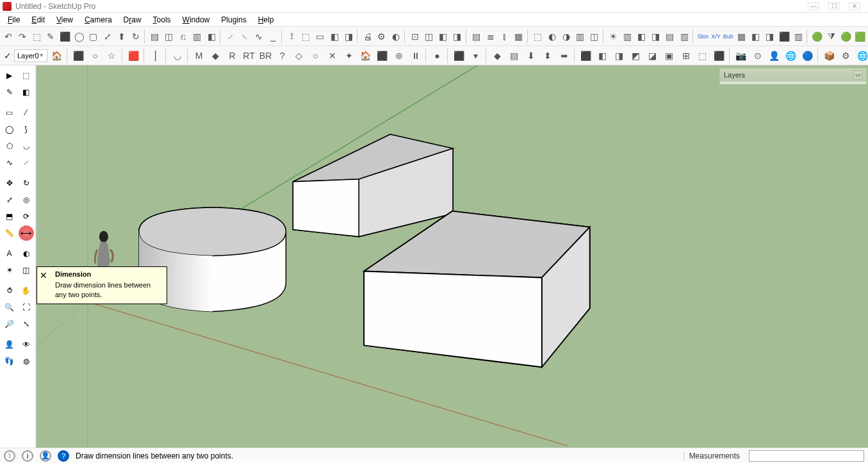  Describe the element at coordinates (26, 324) in the screenshot. I see `tool-next: ⤡` at that location.